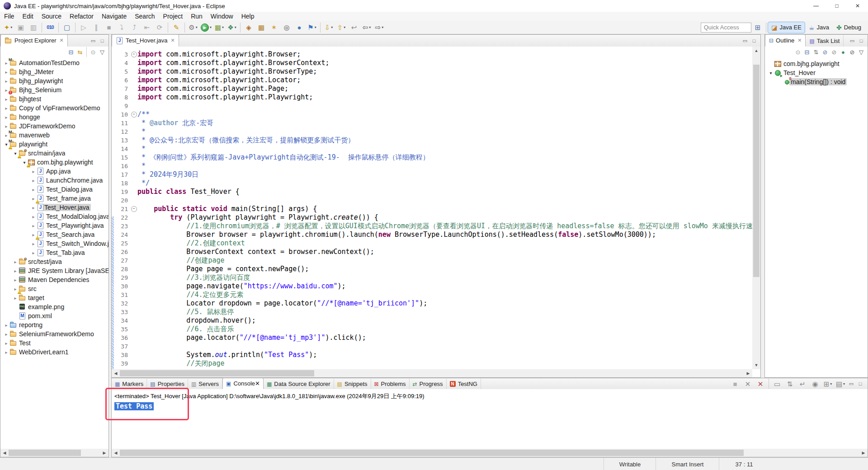 The image size is (868, 470). I want to click on code-line-25: 25 //2.创建context, so click(432, 243).